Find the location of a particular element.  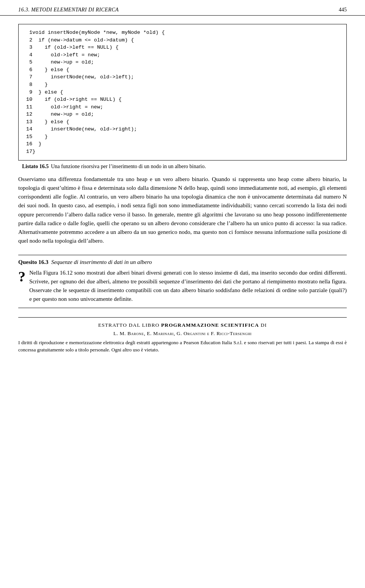

page-footer: Estratto dal libro Programmazione Scient… is located at coordinates (182, 335).